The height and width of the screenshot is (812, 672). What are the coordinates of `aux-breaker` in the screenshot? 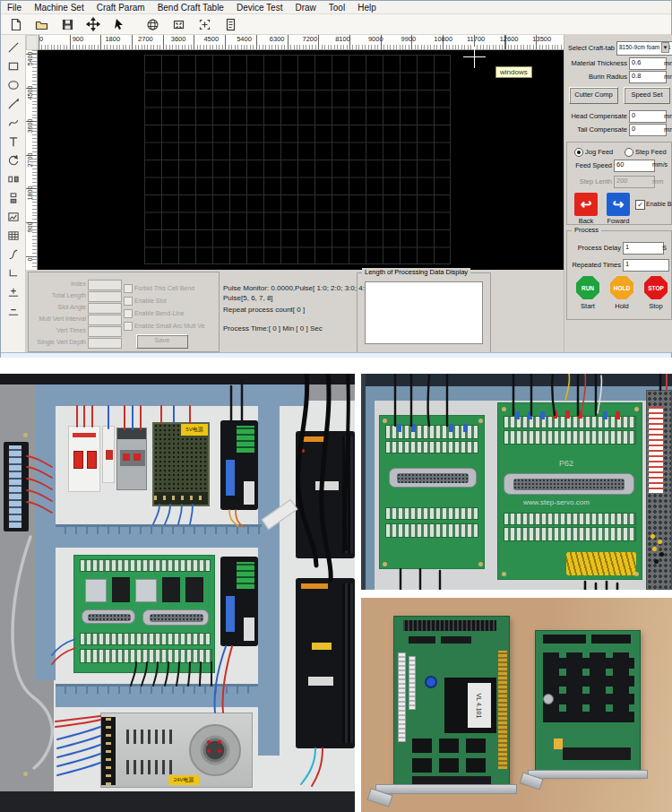 It's located at (108, 454).